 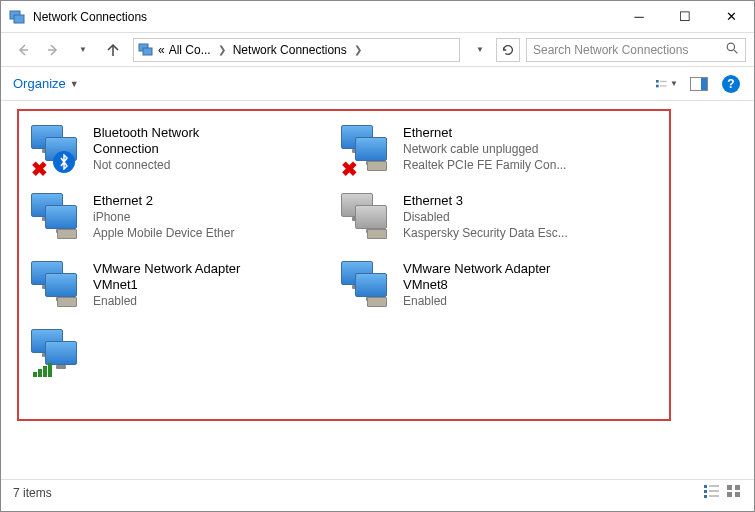 What do you see at coordinates (42, 370) in the screenshot?
I see `wifi-signal-icon` at bounding box center [42, 370].